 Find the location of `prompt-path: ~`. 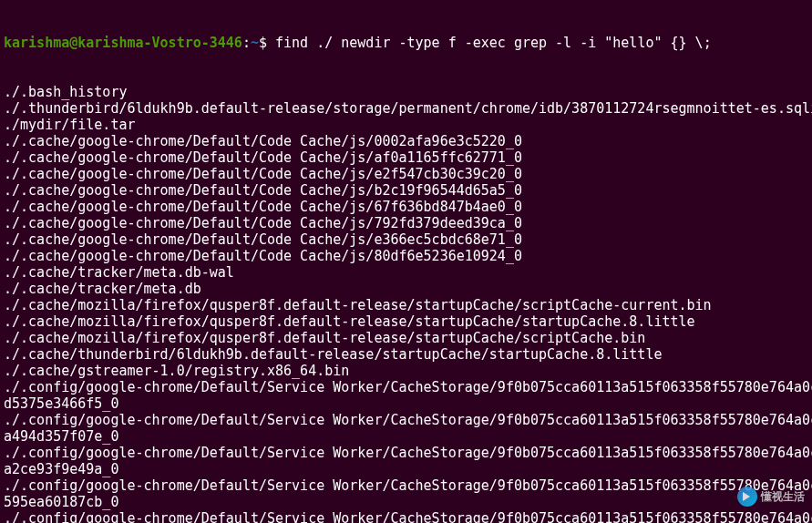

prompt-path: ~ is located at coordinates (255, 43).